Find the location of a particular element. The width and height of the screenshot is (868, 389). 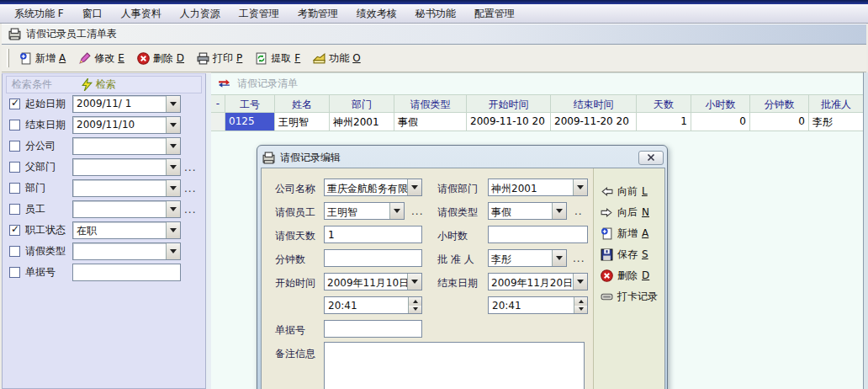

menu-performance: 绩效考核 is located at coordinates (377, 13).